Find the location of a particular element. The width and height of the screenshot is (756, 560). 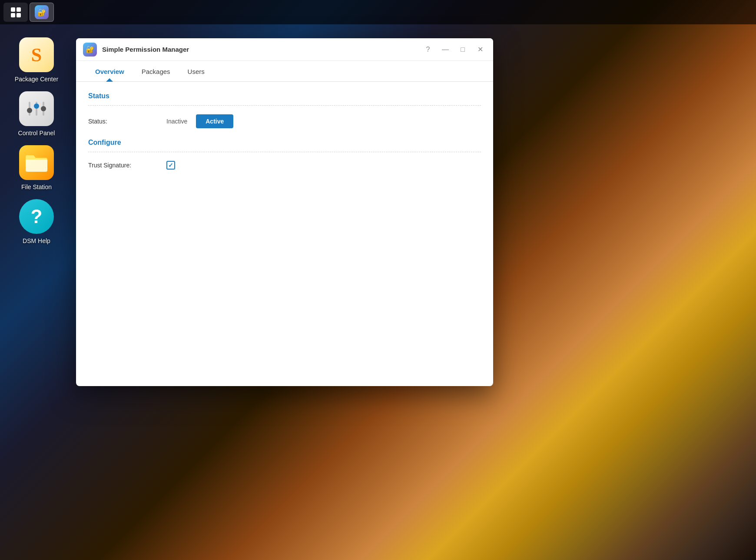

configure-divider is located at coordinates (285, 152).